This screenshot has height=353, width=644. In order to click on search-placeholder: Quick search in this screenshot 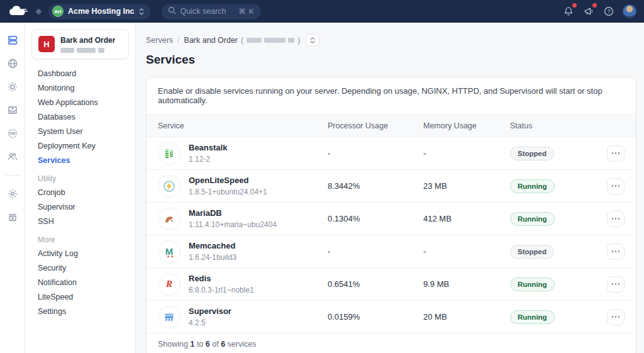, I will do `click(208, 11)`.